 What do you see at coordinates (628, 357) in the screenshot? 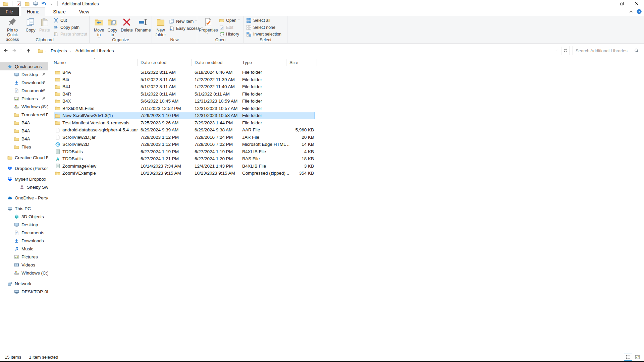
I see `details-view-button` at bounding box center [628, 357].